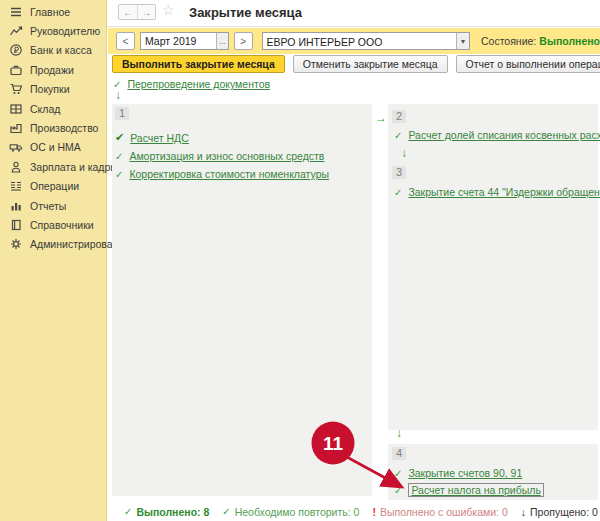 The image size is (600, 521). Describe the element at coordinates (53, 12) in the screenshot. I see `sidebar-item-glavnoe: Главное` at that location.